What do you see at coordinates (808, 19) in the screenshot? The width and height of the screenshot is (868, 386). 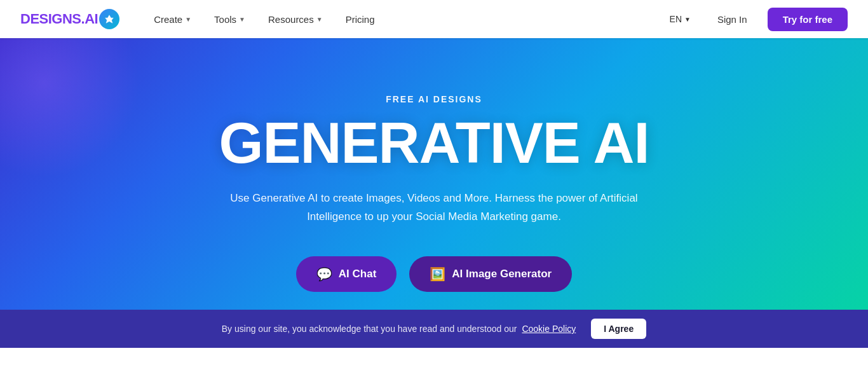 I see `try-free-button: Try for free` at bounding box center [808, 19].